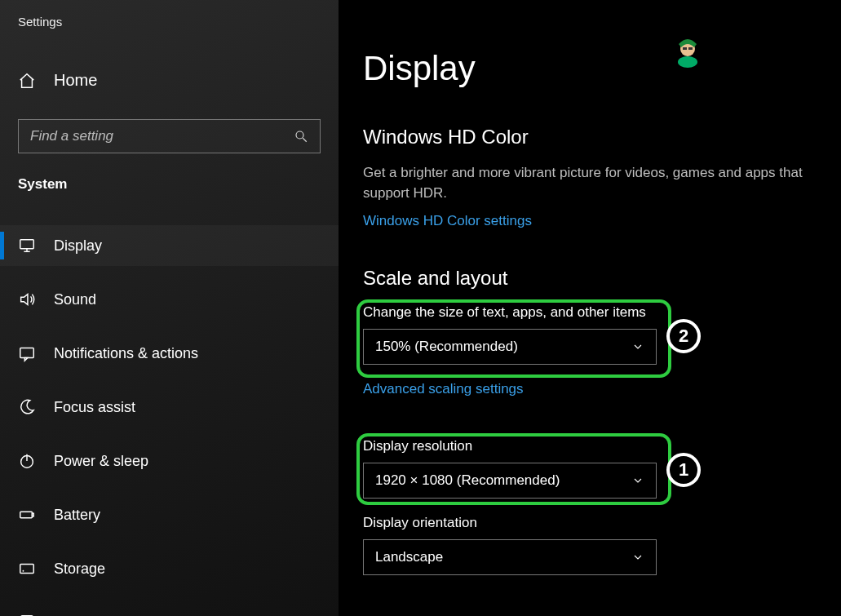  What do you see at coordinates (77, 516) in the screenshot?
I see `sidebar-item-label: Battery` at bounding box center [77, 516].